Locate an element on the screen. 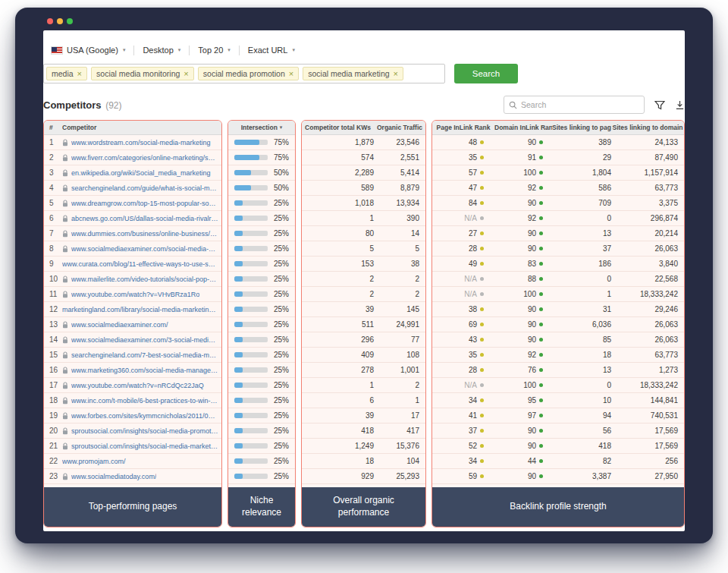 The width and height of the screenshot is (728, 573). total-kws-value: 278 is located at coordinates (338, 370).